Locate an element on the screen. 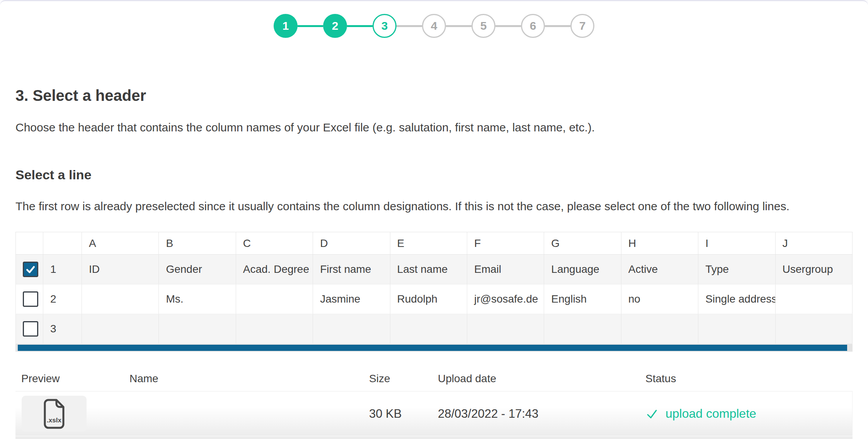 The height and width of the screenshot is (439, 868). step-number: 4 is located at coordinates (434, 26).